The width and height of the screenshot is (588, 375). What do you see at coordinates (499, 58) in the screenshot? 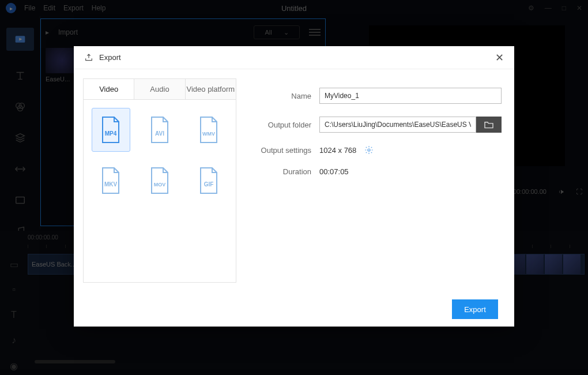
I see `close-icon: ✕` at bounding box center [499, 58].